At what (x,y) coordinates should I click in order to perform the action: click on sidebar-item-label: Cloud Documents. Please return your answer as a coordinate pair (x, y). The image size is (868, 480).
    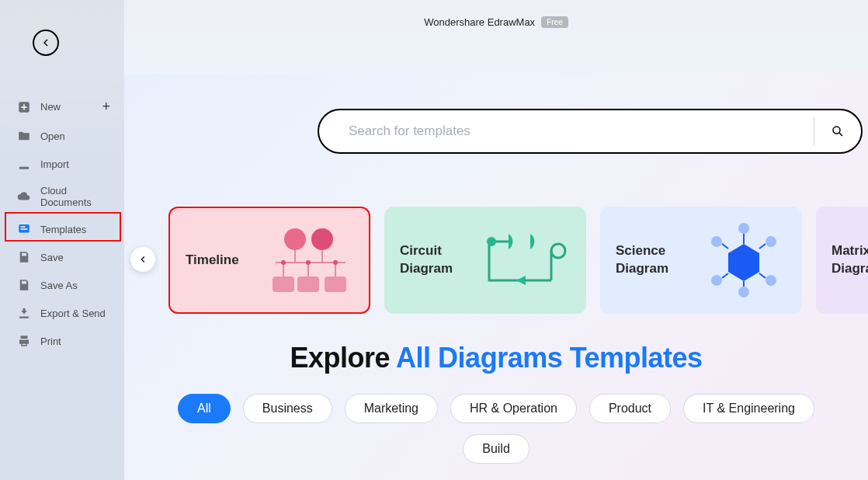
    Looking at the image, I should click on (75, 197).